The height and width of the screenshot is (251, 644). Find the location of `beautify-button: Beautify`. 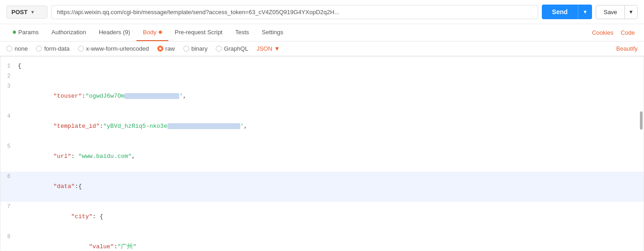

beautify-button: Beautify is located at coordinates (627, 48).